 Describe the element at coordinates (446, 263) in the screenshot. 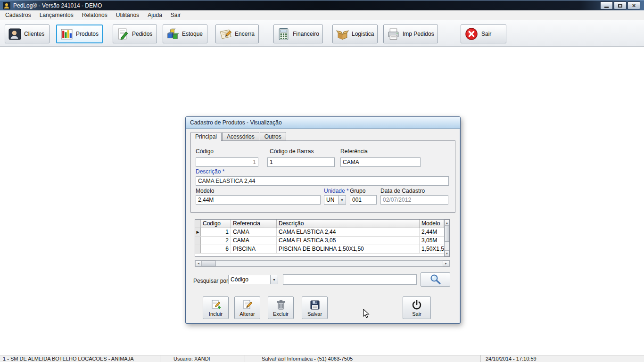

I see `scroll-right-icon: ►` at that location.